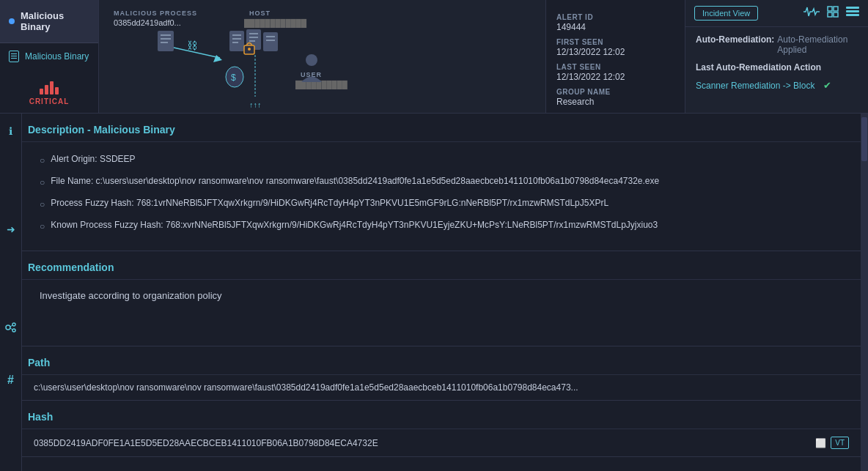  Describe the element at coordinates (832, 442) in the screenshot. I see `hash-actions: ⬜ VT` at that location.